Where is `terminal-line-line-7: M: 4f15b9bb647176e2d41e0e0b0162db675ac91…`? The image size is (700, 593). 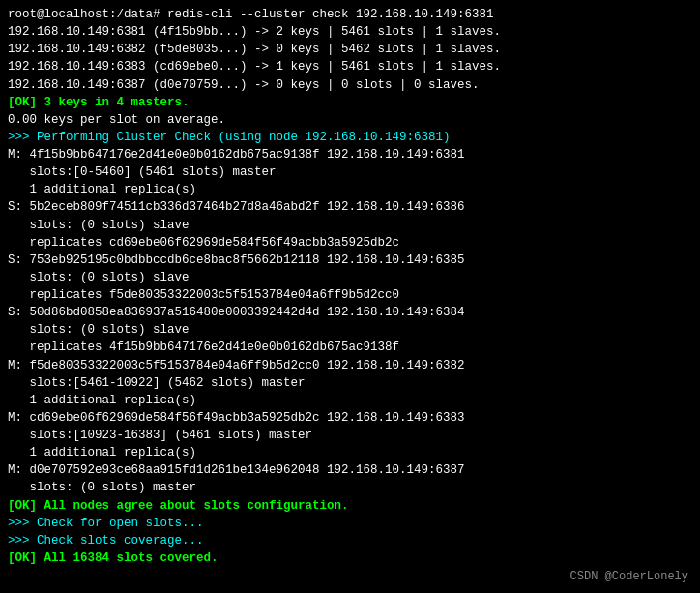 terminal-line-line-7: M: 4f15b9bb647176e2d41e0e0b0162db675ac91… is located at coordinates (350, 155).